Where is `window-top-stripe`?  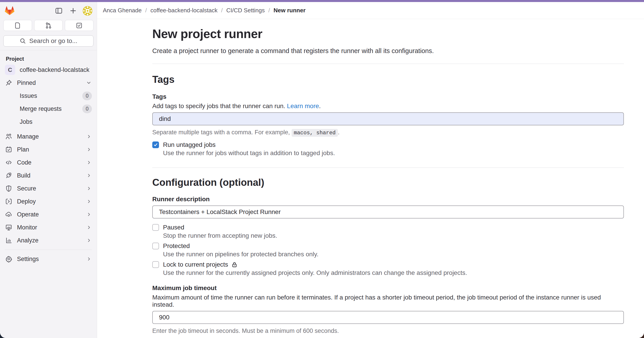 window-top-stripe is located at coordinates (322, 1).